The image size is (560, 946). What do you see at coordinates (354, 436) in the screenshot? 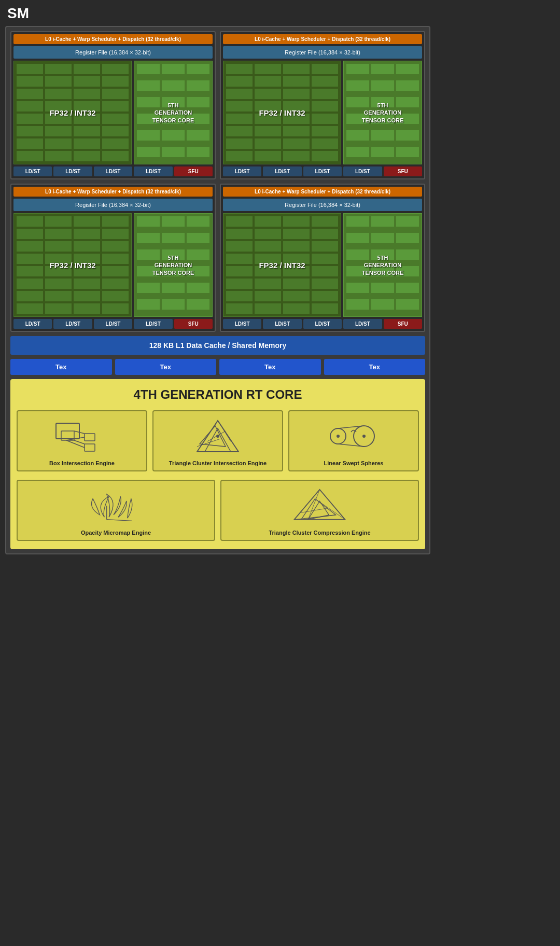
I see `linear-swept-spheres-icon` at bounding box center [354, 436].